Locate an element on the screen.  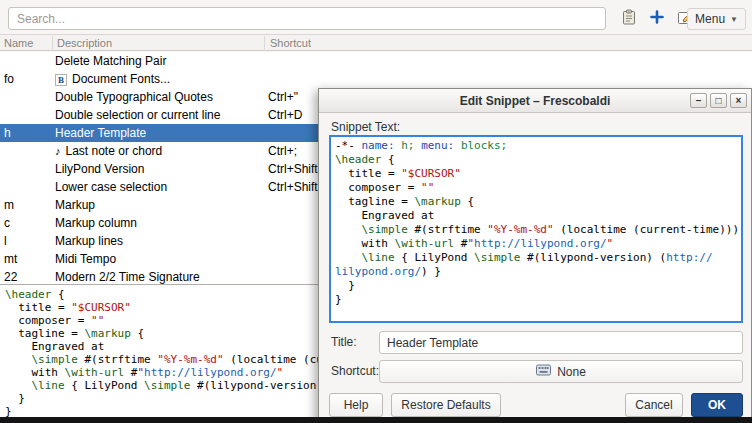
cancel-button: Cancel is located at coordinates (654, 405).